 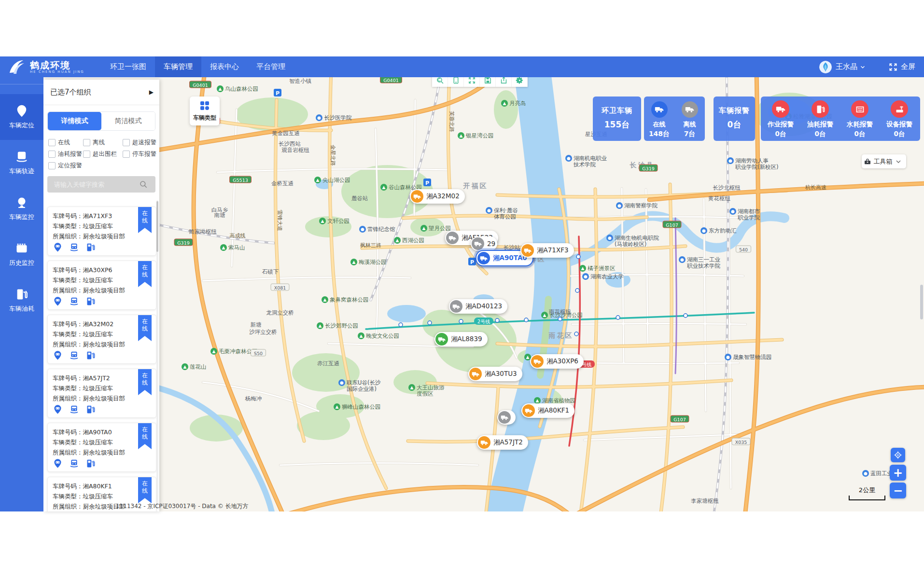 I want to click on org-selector: 已选7个组织 ▶, so click(x=101, y=93).